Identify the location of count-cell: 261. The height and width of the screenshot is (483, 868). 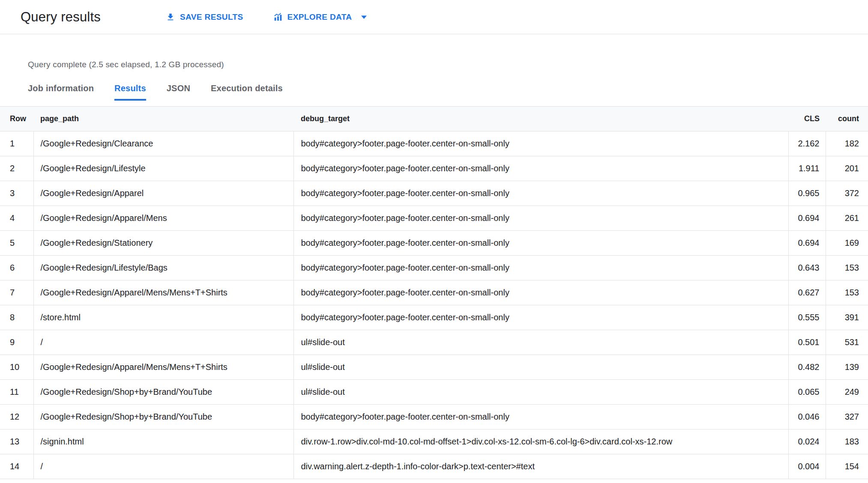
(847, 218).